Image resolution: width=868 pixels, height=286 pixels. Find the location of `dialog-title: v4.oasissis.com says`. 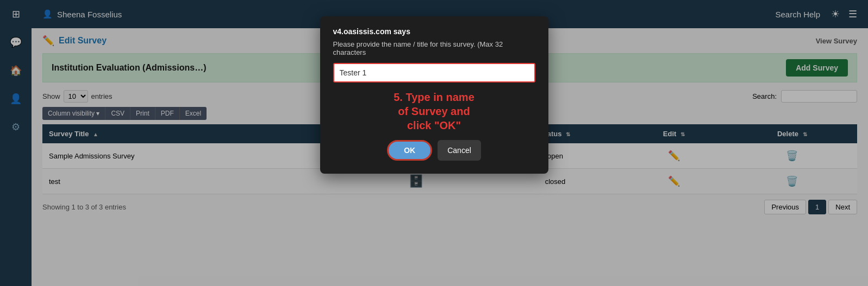

dialog-title: v4.oasissis.com says is located at coordinates (434, 31).